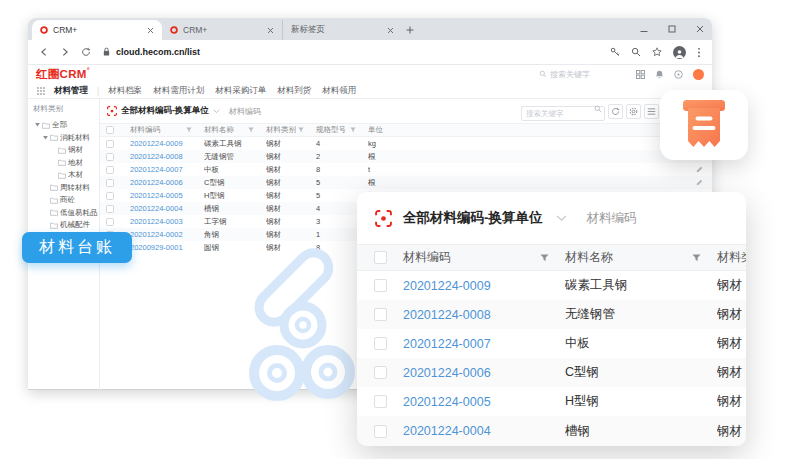 The height and width of the screenshot is (459, 792). What do you see at coordinates (342, 30) in the screenshot?
I see `browser-tab: 新标签页` at bounding box center [342, 30].